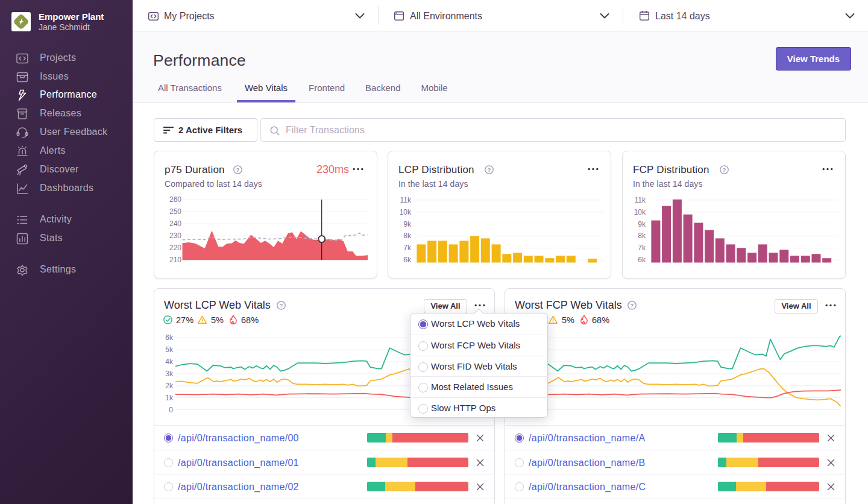 This screenshot has width=868, height=504. Describe the element at coordinates (169, 398) in the screenshot. I see `svg-text: 1k` at that location.